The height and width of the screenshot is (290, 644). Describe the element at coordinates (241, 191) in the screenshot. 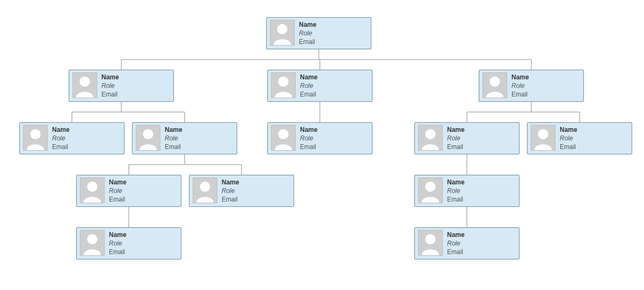

I see `org-card-d2: NameRoleEmail` at that location.